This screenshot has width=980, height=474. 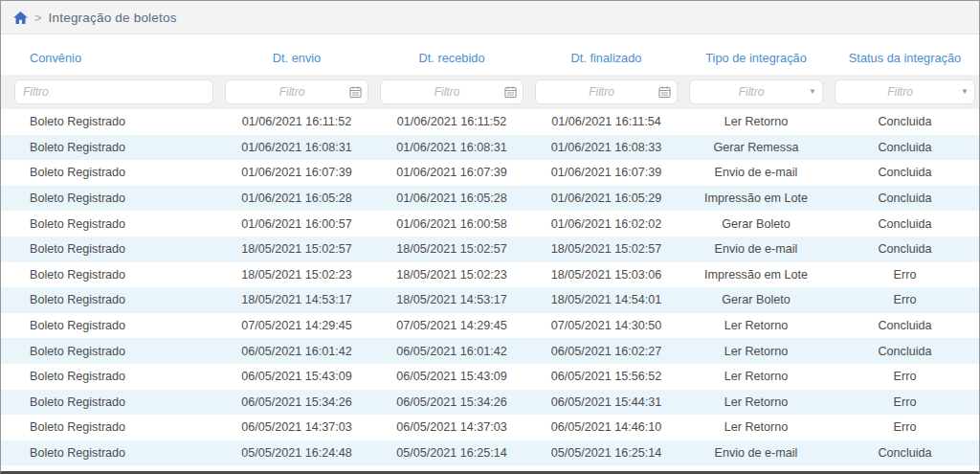 I want to click on table-row: Boleto Registrado01/06/2021 16:11:5201/0…, so click(x=490, y=123).